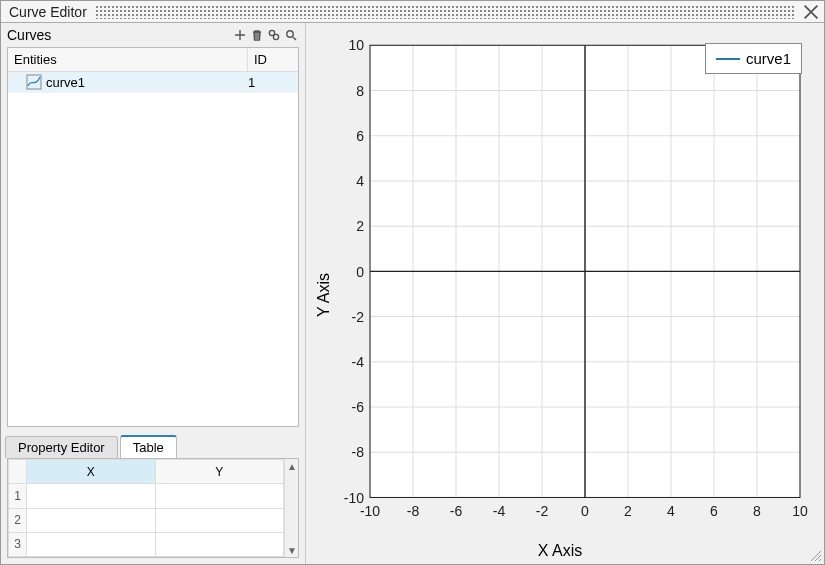 This screenshot has width=825, height=565. What do you see at coordinates (815, 555) in the screenshot?
I see `resize-grip-icon` at bounding box center [815, 555].